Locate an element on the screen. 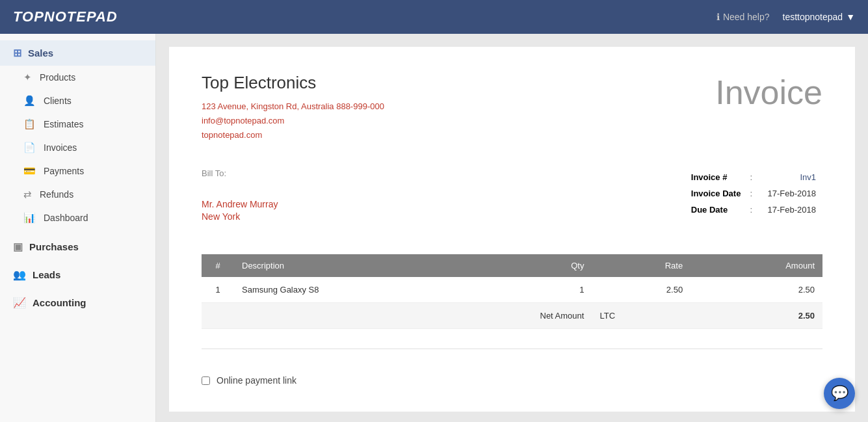 The width and height of the screenshot is (868, 422). net-label: Net Amount is located at coordinates (397, 316).